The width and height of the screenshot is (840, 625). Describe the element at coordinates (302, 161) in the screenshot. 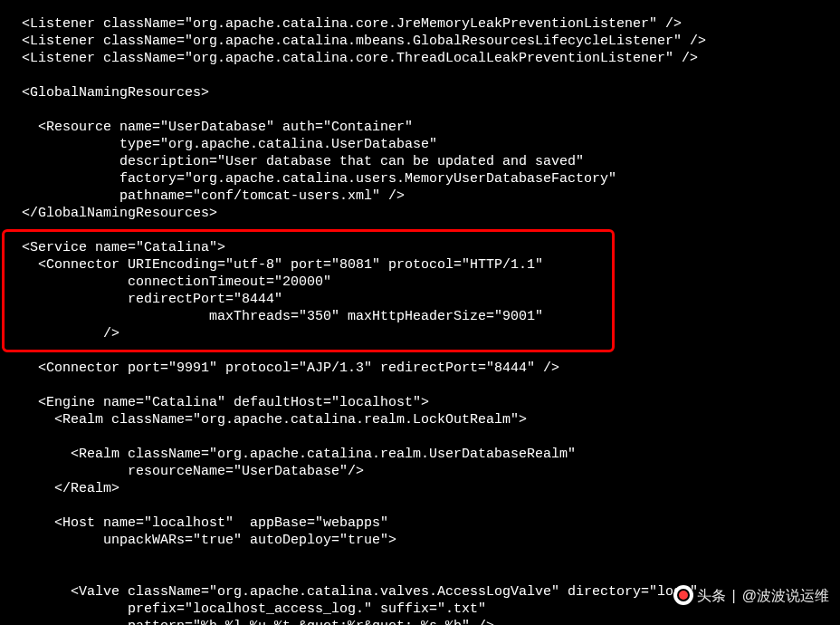

I see `code-line: description="User database that can be u…` at that location.